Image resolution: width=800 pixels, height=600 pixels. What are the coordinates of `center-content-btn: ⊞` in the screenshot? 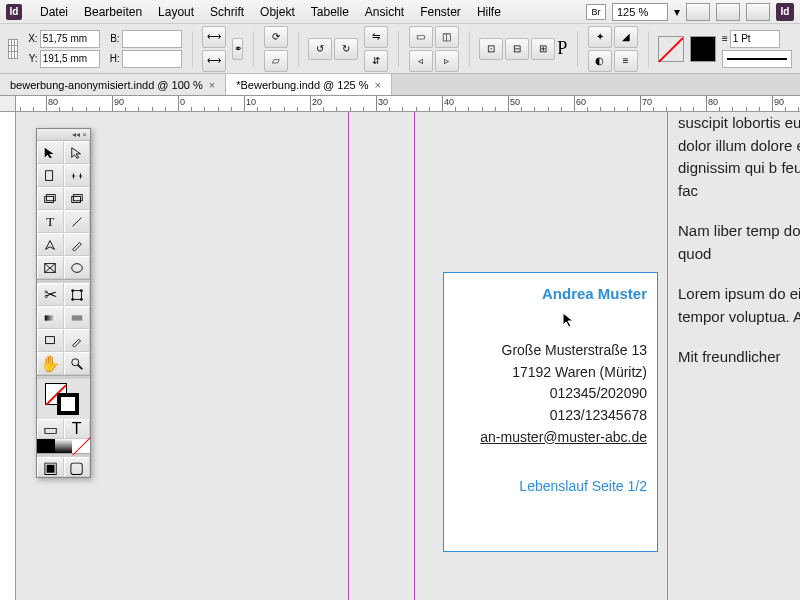 It's located at (543, 49).